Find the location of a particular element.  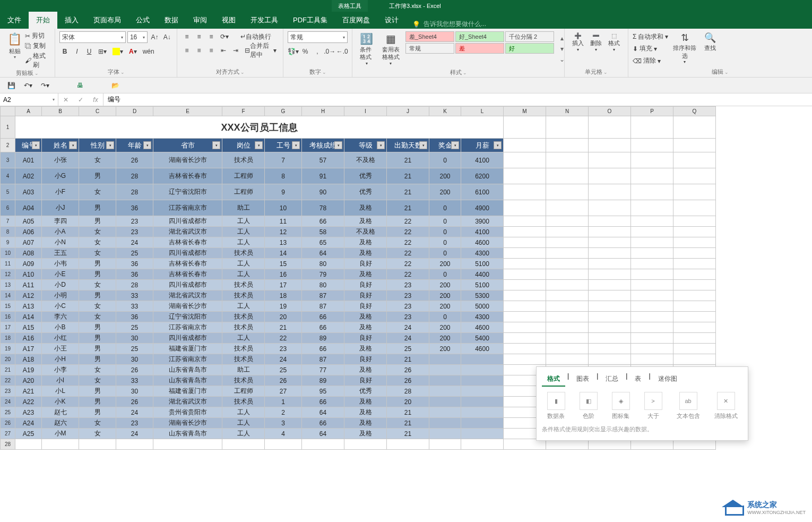

tab-insert: 插入 is located at coordinates (72, 20).